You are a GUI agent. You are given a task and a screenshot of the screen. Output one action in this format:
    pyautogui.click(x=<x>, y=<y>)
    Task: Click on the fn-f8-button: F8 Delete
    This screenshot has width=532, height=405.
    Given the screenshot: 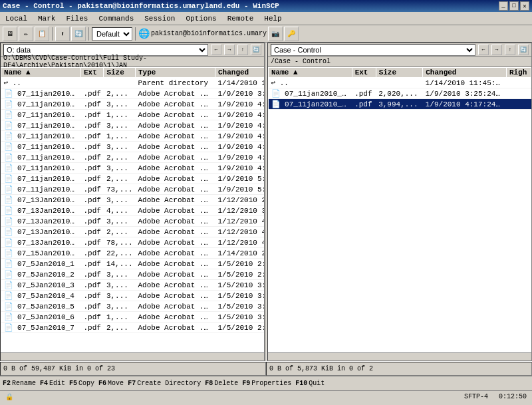 What is the action you would take?
    pyautogui.click(x=221, y=383)
    